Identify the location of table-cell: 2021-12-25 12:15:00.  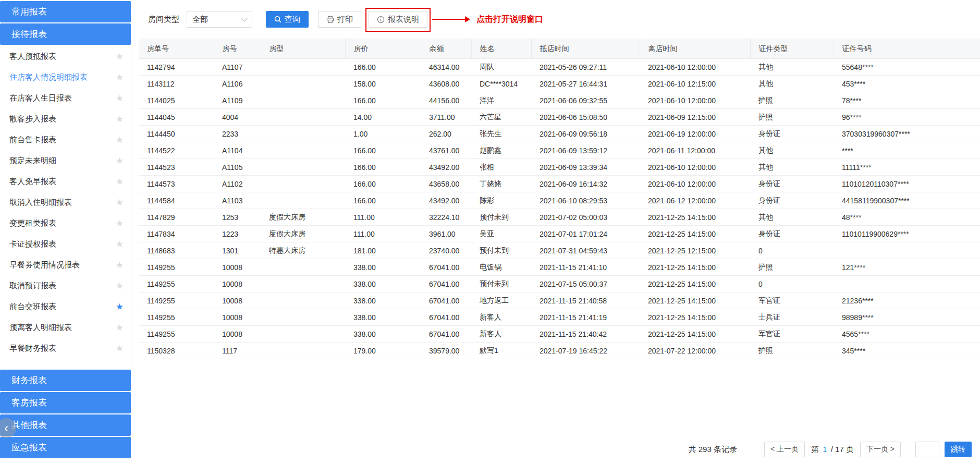
(695, 251).